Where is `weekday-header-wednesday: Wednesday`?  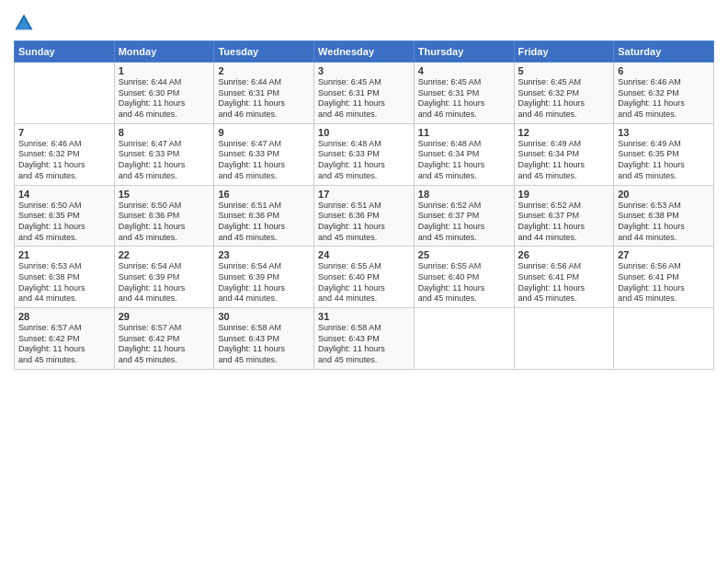 weekday-header-wednesday: Wednesday is located at coordinates (364, 52).